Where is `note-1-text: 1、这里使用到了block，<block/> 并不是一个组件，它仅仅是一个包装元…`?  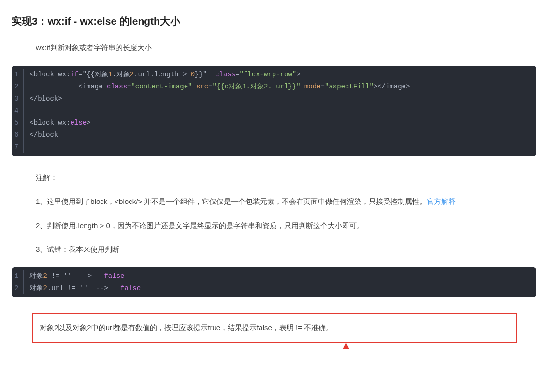 note-1-text: 1、这里使用到了block，<block/> 并不是一个组件，它仅仅是一个包装元… is located at coordinates (219, 201).